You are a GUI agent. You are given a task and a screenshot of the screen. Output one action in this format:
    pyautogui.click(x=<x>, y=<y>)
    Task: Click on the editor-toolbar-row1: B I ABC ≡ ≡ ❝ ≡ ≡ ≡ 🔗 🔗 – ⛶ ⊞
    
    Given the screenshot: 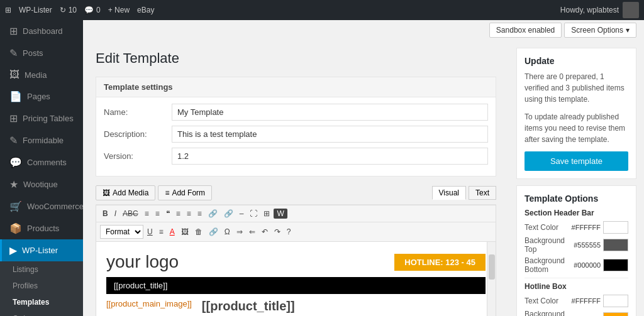 What is the action you would take?
    pyautogui.click(x=296, y=214)
    